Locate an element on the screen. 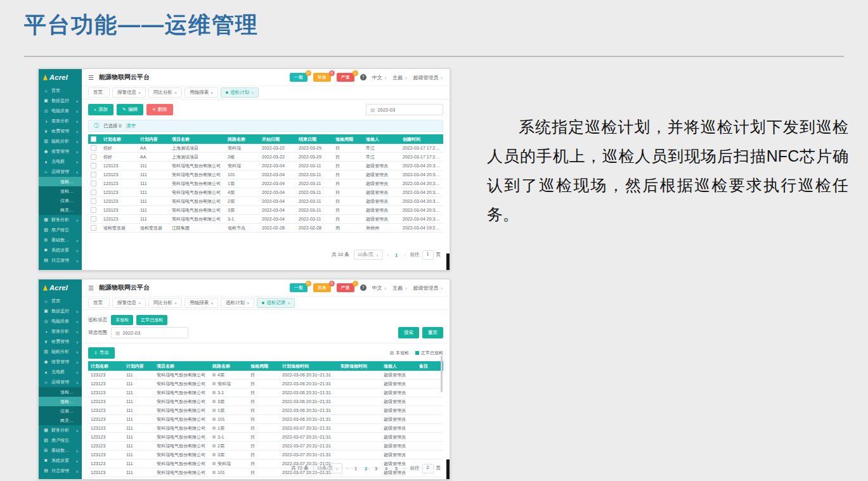 This screenshot has width=868, height=481. hamburger-icon: ☰ is located at coordinates (91, 288).